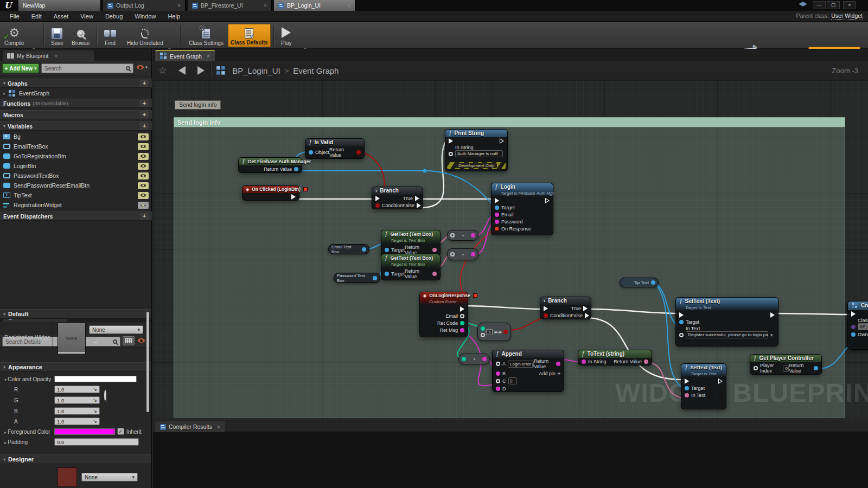 The height and width of the screenshot is (488, 868). What do you see at coordinates (335, 149) in the screenshot?
I see `node-is-valid: ƒIs Valid Object Return Value` at bounding box center [335, 149].